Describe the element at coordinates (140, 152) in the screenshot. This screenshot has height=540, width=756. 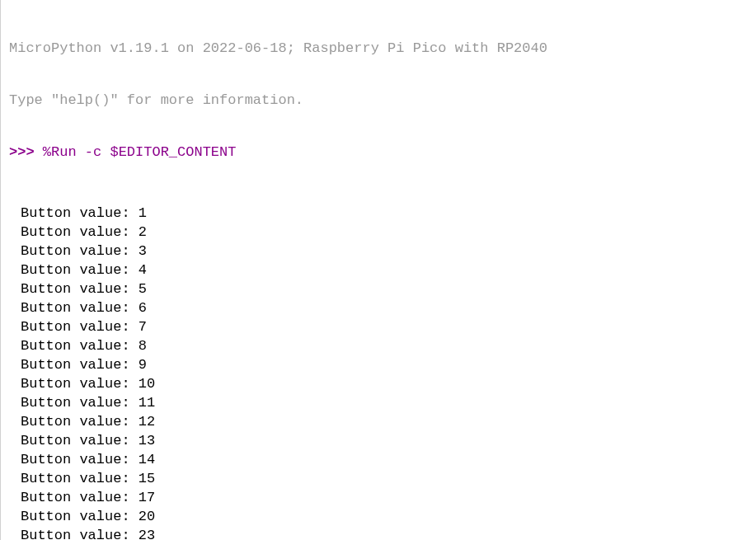
I see `run-command: %Run -c $EDITOR_CONTENT` at that location.